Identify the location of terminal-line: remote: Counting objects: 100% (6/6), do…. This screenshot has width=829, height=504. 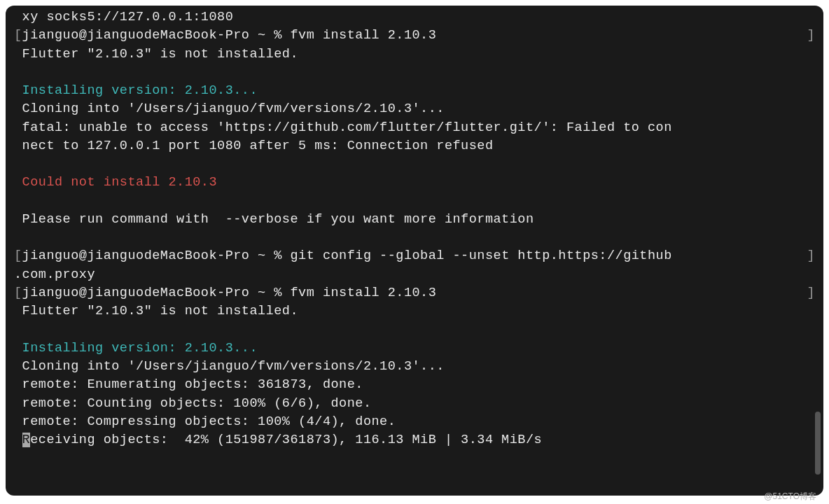
(415, 404).